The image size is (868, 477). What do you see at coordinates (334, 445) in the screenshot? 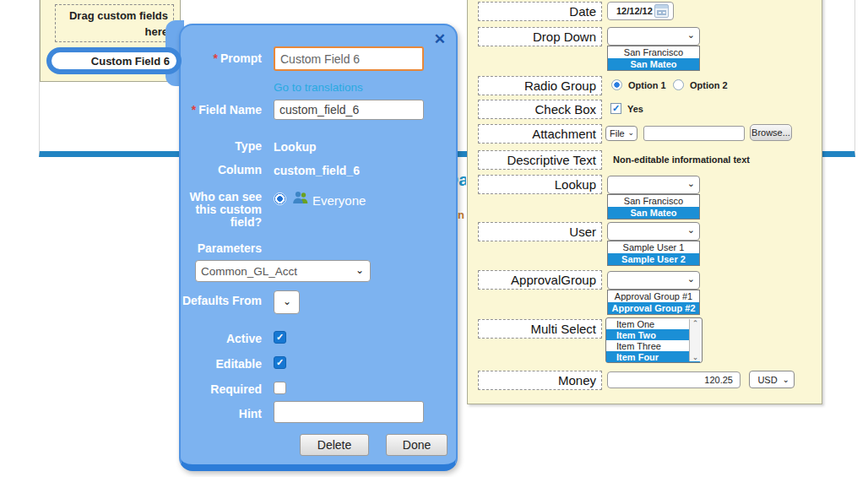
I see `delete-button: Delete` at bounding box center [334, 445].